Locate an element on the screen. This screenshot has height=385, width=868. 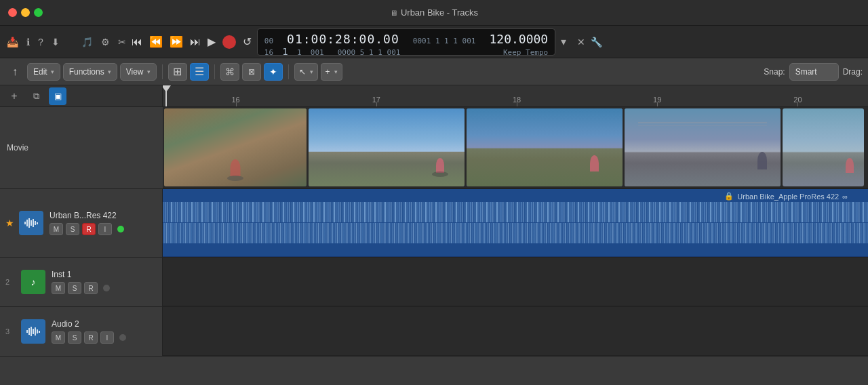
close-small-icon: ✕ is located at coordinates (581, 42).